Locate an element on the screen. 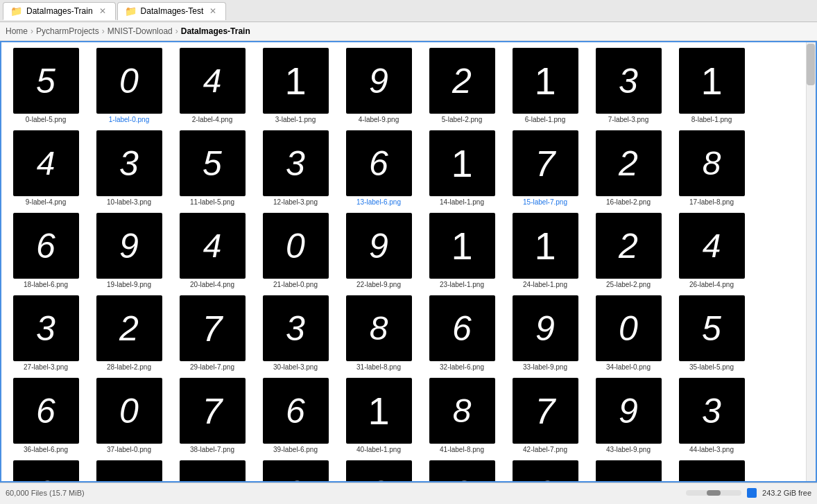 Image resolution: width=817 pixels, height=504 pixels. list-item: 310-label-3.png is located at coordinates (129, 169).